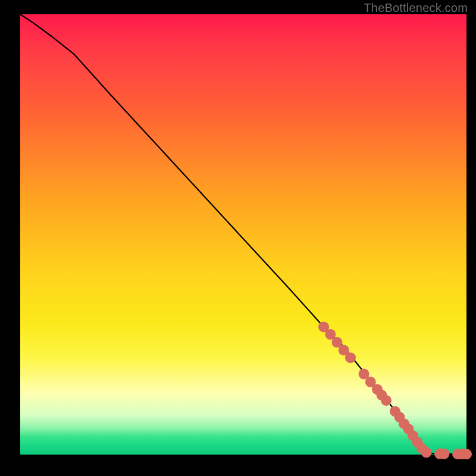 This screenshot has height=476, width=476. What do you see at coordinates (415, 8) in the screenshot?
I see `attribution-label: TheBottleneck.com` at bounding box center [415, 8].